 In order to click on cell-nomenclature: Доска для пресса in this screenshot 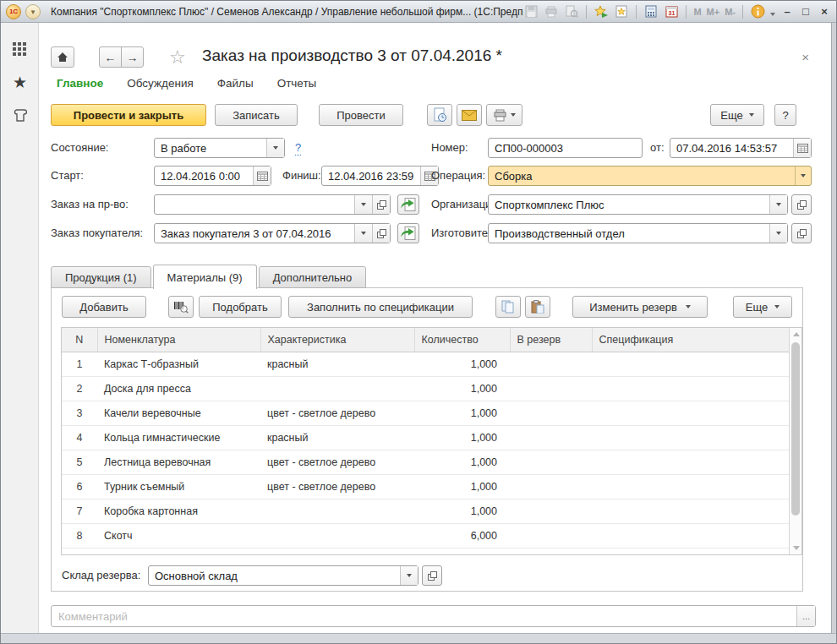, I will do `click(179, 389)`.